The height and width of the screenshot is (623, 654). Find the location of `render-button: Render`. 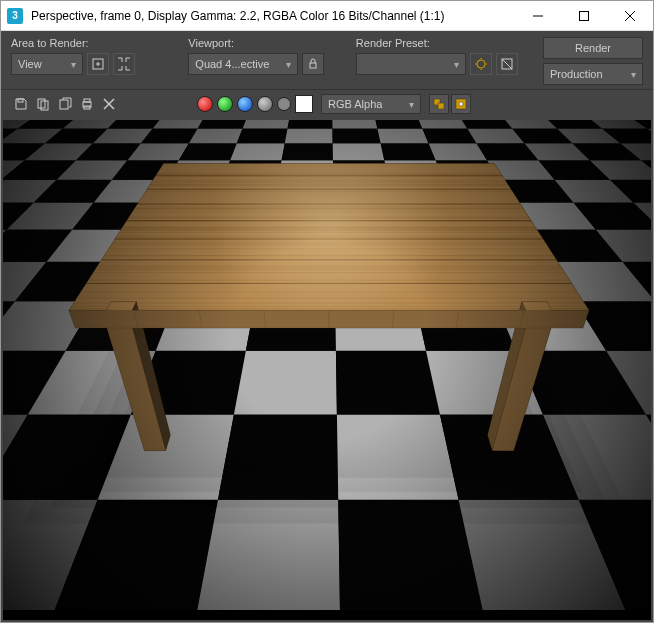

render-button: Render is located at coordinates (593, 48).